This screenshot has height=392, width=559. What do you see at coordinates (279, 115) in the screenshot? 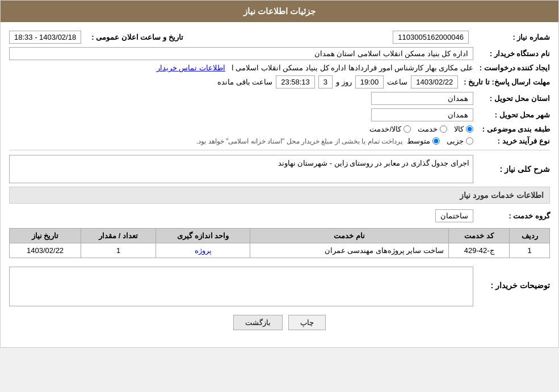
I see `shahrTahvil-row: شهر محل تحویل : همدان` at bounding box center [279, 115].